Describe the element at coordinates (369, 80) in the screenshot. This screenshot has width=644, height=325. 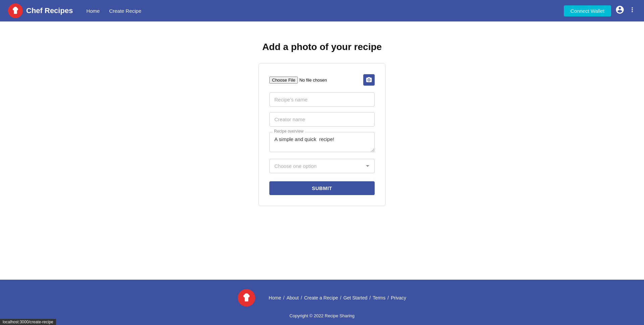
I see `camera-icon` at that location.